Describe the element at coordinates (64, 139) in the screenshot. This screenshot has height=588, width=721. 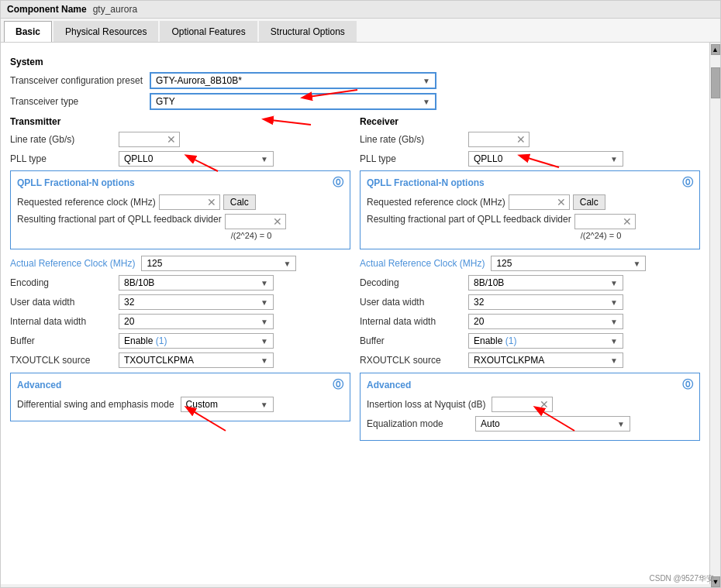
I see `tx-linerate-label: Line rate (Gb/s)` at that location.